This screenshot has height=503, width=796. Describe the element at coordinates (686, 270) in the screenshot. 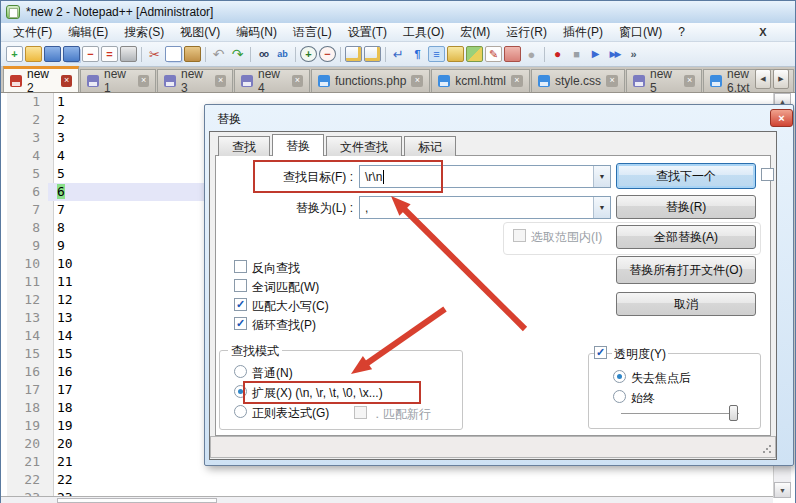

I see `replace-all-open-button: 替换所有打开文件(O)` at that location.